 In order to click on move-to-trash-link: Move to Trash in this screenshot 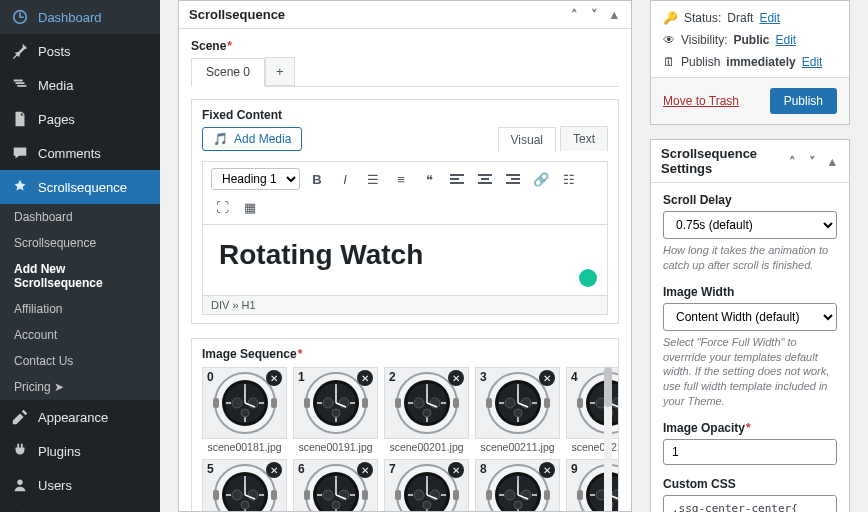, I will do `click(701, 101)`.